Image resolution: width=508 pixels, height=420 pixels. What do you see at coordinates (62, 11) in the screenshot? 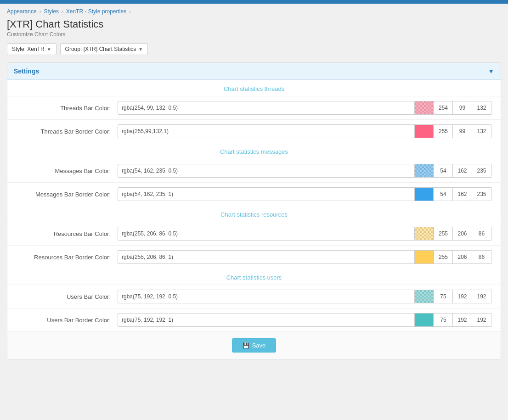
I see `breadcrumb-sep-2: ›` at bounding box center [62, 11].